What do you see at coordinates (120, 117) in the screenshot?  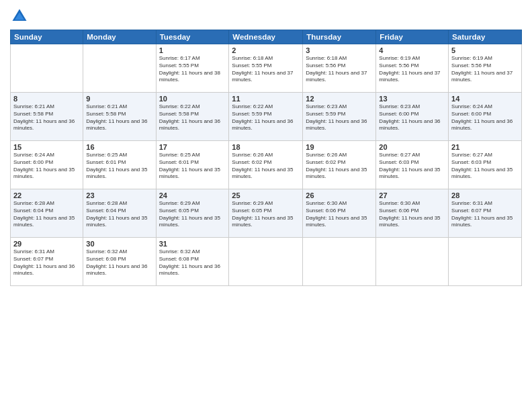 I see `calendar-cell: 9Sunrise: 6:21 AMSunset: 5:58 PMDaylight…` at bounding box center [120, 117].